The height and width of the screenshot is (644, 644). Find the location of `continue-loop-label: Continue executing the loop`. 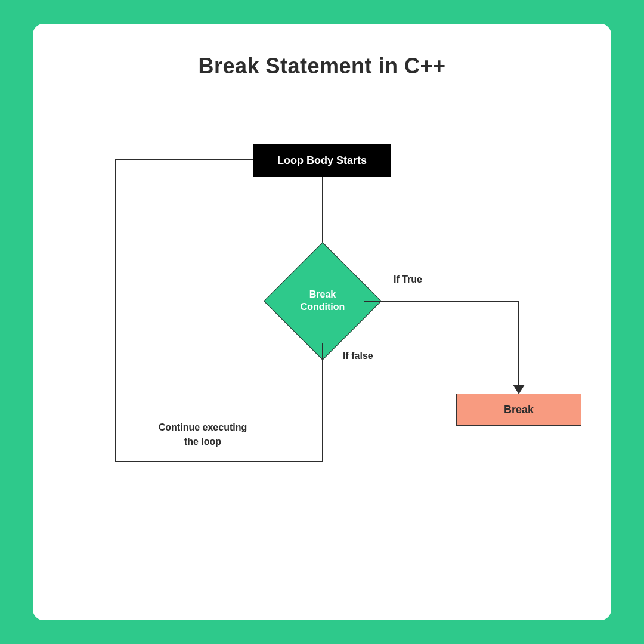

continue-loop-label: Continue executing the loop is located at coordinates (203, 435).